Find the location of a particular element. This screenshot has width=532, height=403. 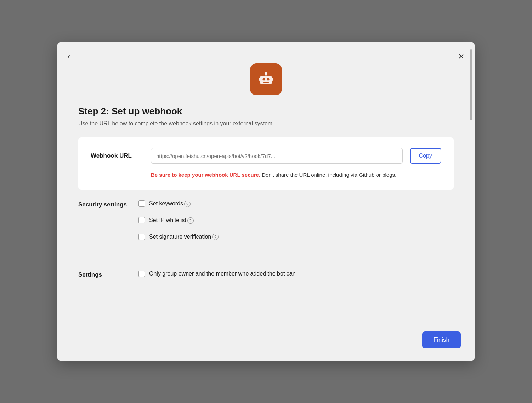

ip-whitelist-label: Set IP whitelist? is located at coordinates (171, 220).